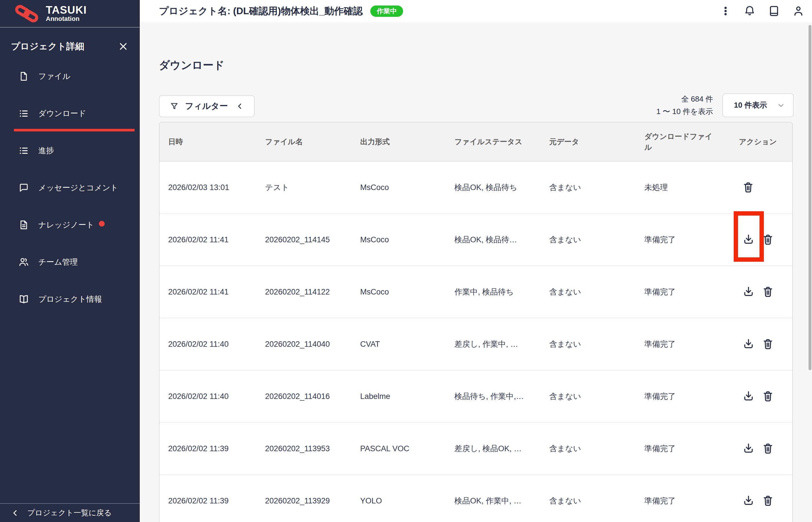 The image size is (812, 522). Describe the element at coordinates (798, 11) in the screenshot. I see `user-icon` at that location.